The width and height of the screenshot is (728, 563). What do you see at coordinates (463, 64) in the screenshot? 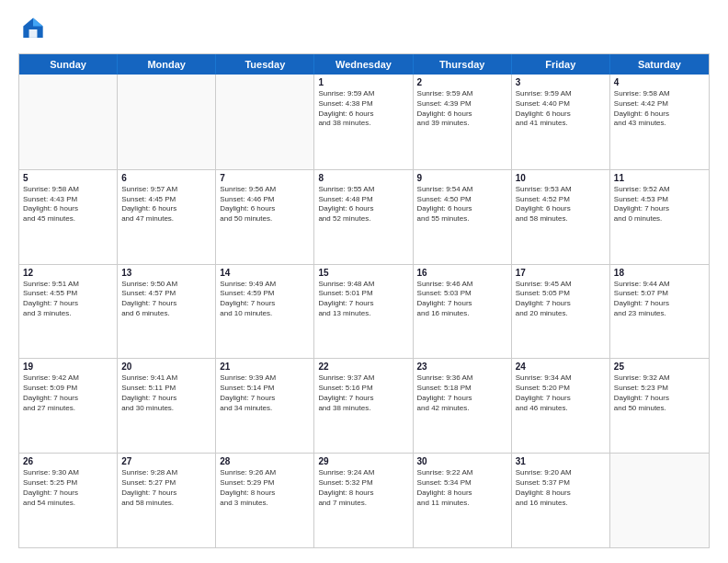
I see `header-thursday: Thursday` at bounding box center [463, 64].